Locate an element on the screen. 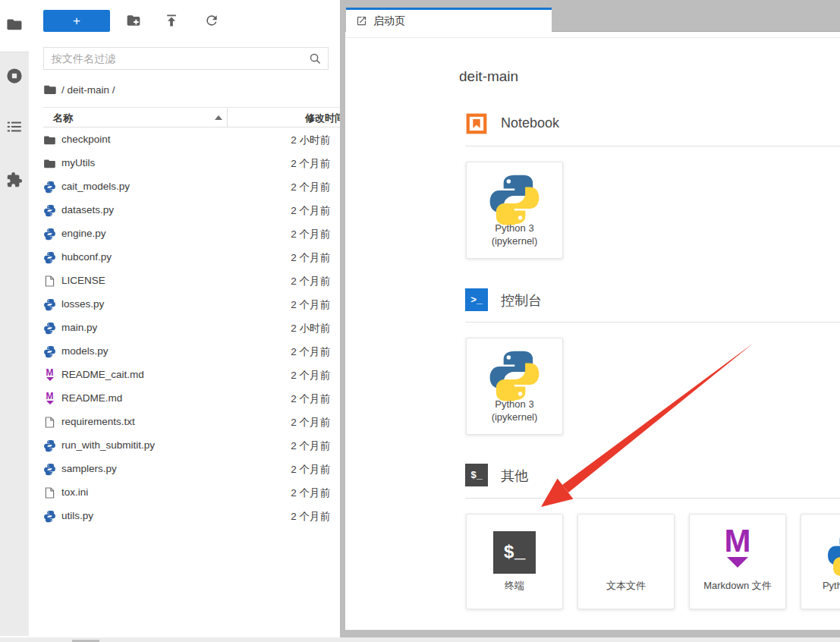 The height and width of the screenshot is (642, 840). file-name: requirements.txt is located at coordinates (99, 422).